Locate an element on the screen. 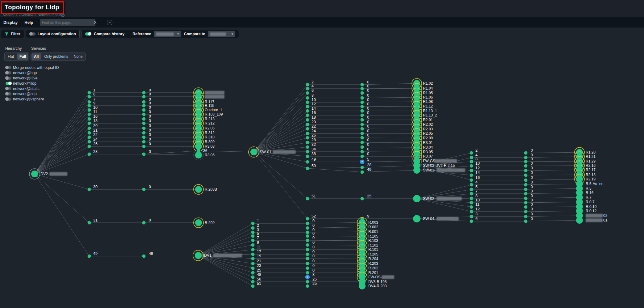 This screenshot has width=644, height=308. port-number: 4 is located at coordinates (477, 155).